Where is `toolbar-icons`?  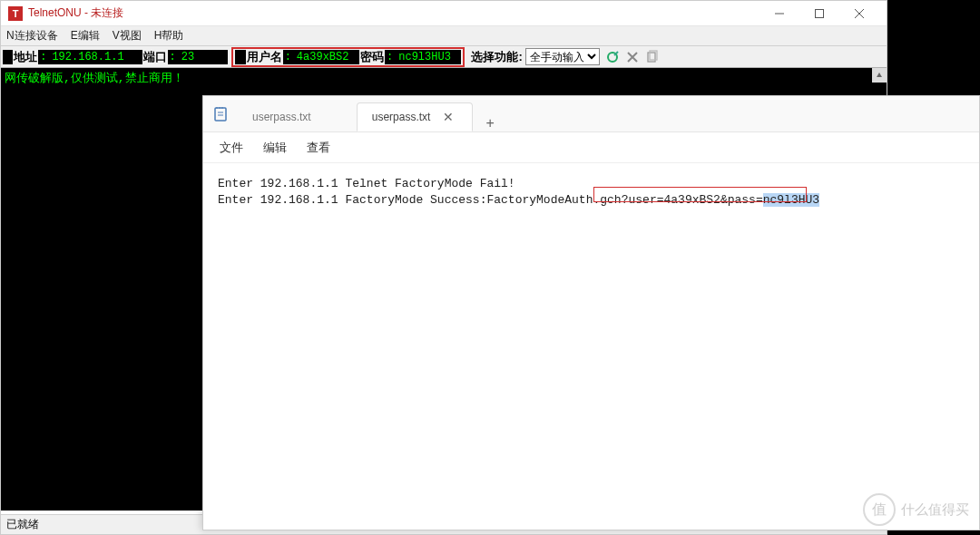 toolbar-icons is located at coordinates (632, 57).